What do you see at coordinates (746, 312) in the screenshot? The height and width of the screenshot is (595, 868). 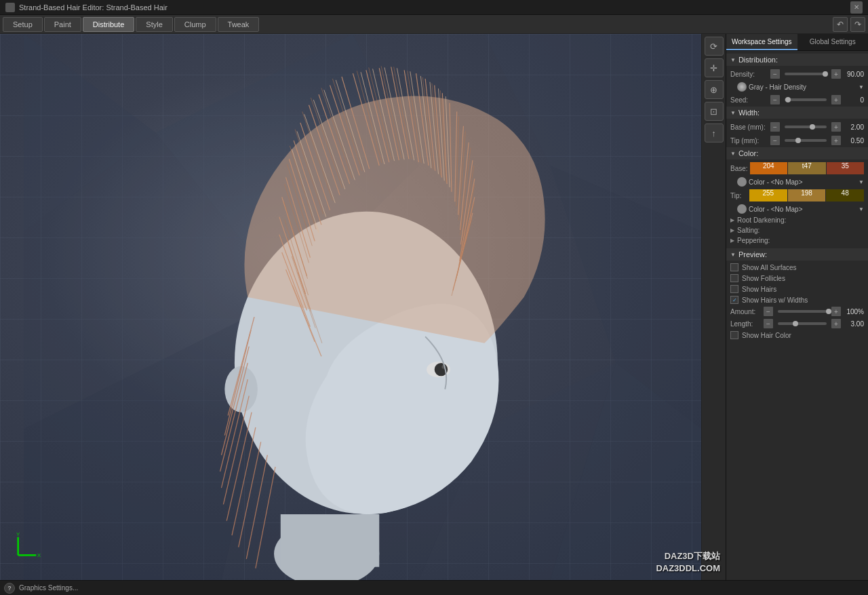 I see `amount-label: Amount:` at bounding box center [746, 312].